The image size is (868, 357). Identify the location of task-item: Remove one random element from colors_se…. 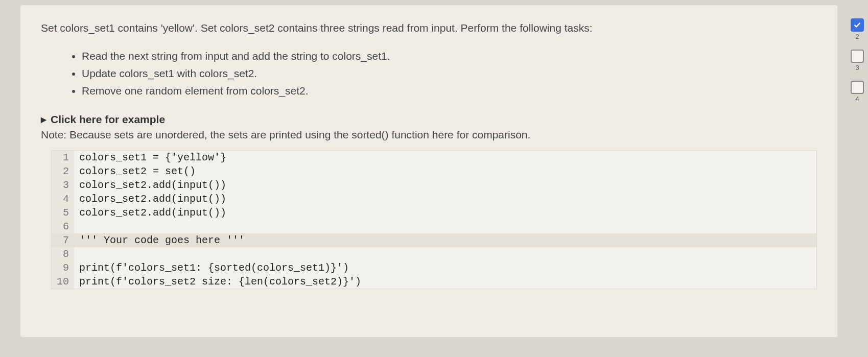
(450, 91).